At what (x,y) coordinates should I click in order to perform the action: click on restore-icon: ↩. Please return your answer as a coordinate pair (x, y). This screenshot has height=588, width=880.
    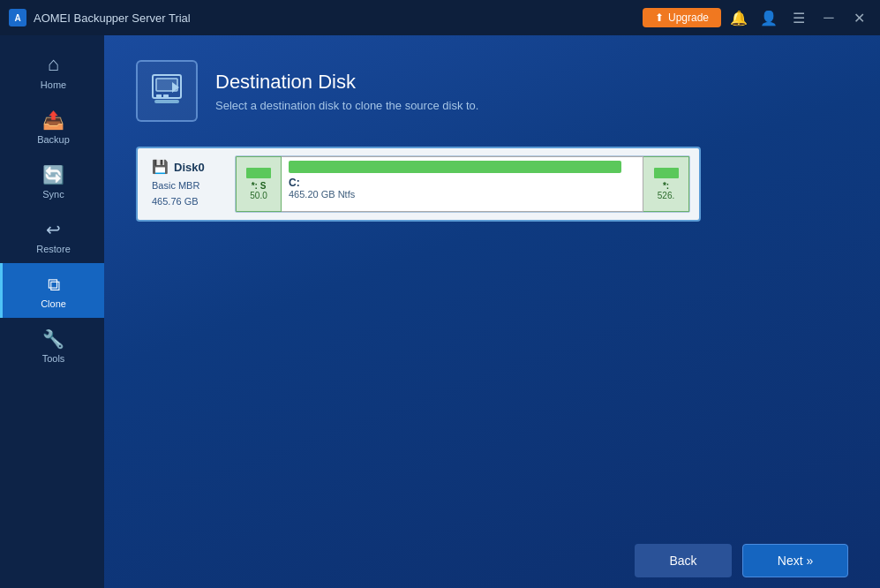
    Looking at the image, I should click on (53, 230).